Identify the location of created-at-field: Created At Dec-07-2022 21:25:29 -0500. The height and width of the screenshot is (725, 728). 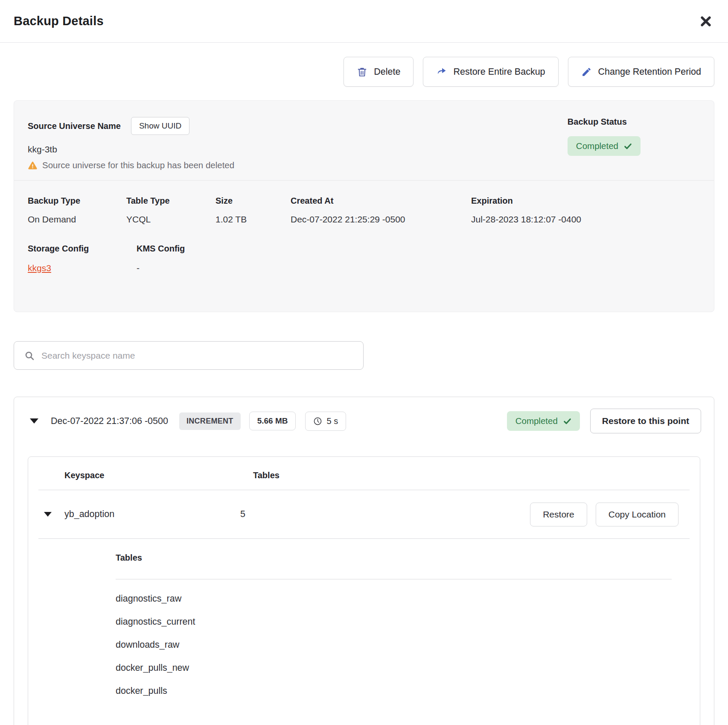
(381, 210).